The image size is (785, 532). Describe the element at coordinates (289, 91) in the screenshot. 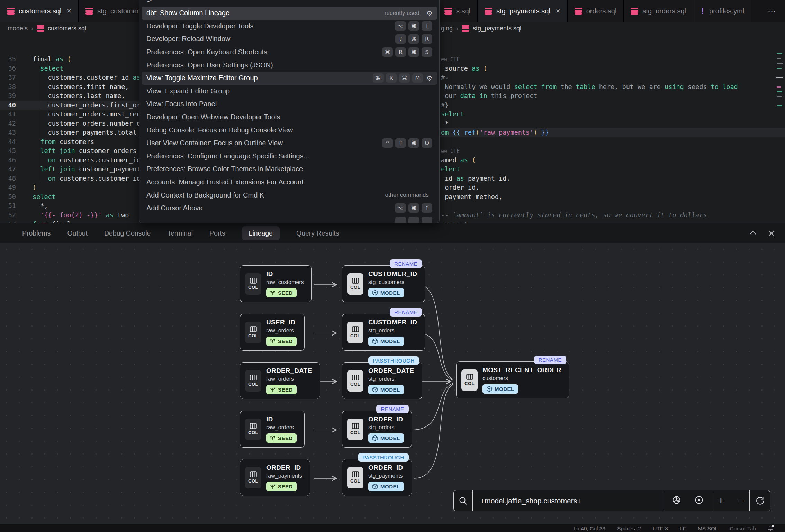

I see `palette-item: View: Expand Editor Group` at that location.